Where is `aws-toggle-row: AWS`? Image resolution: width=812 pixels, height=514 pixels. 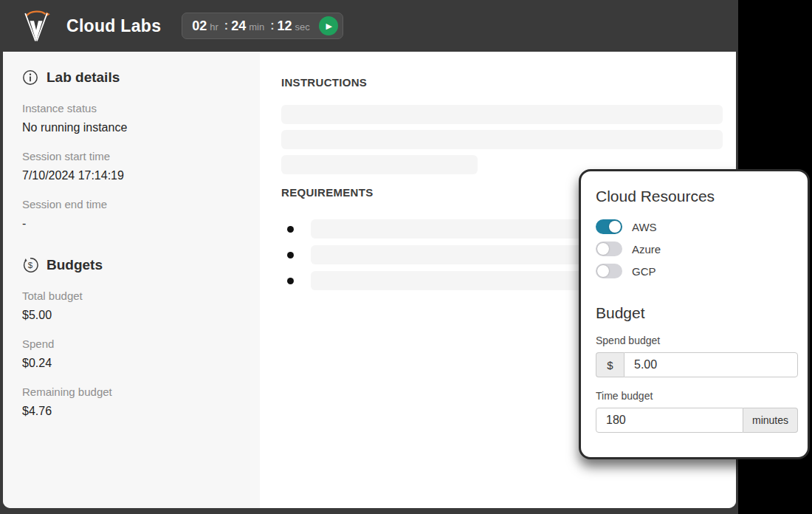 aws-toggle-row: AWS is located at coordinates (694, 227).